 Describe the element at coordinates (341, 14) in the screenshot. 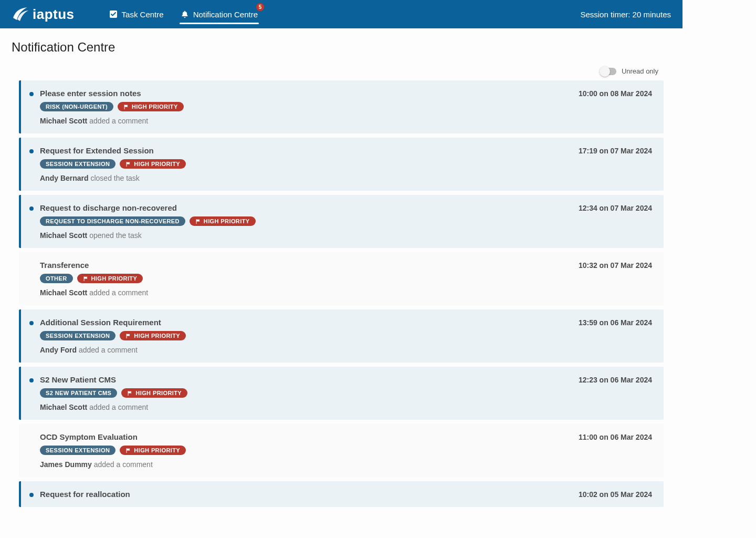

I see `app-header: iaptus Task Centre Notification Centre 5…` at that location.